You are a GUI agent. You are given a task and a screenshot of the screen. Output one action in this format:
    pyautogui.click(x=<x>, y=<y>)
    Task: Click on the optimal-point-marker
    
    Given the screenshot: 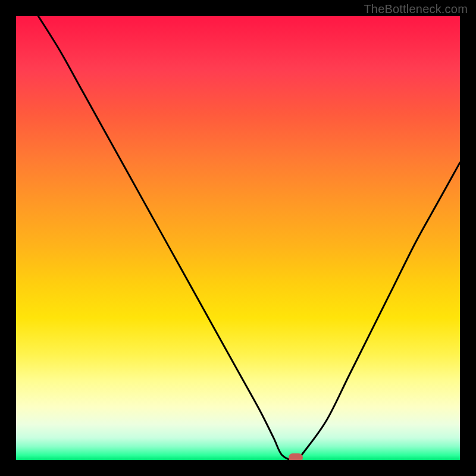 What is the action you would take?
    pyautogui.click(x=296, y=457)
    